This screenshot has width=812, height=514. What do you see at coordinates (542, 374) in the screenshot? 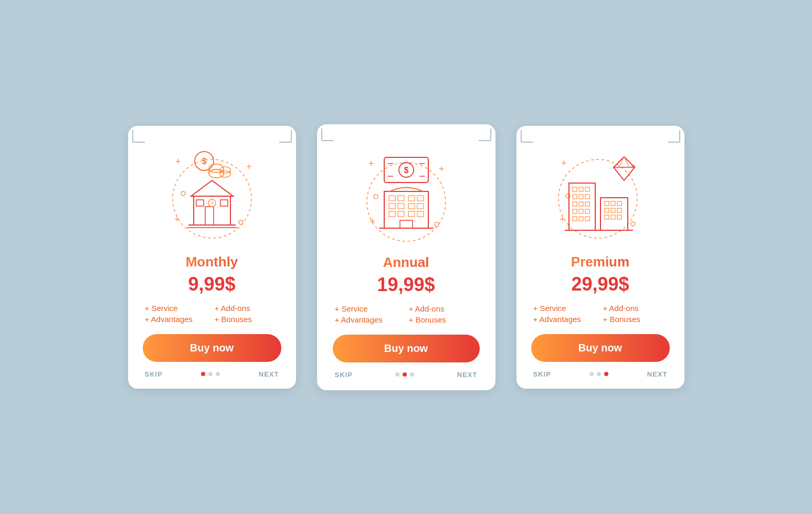
I see `premium-skip: SKIP` at bounding box center [542, 374].